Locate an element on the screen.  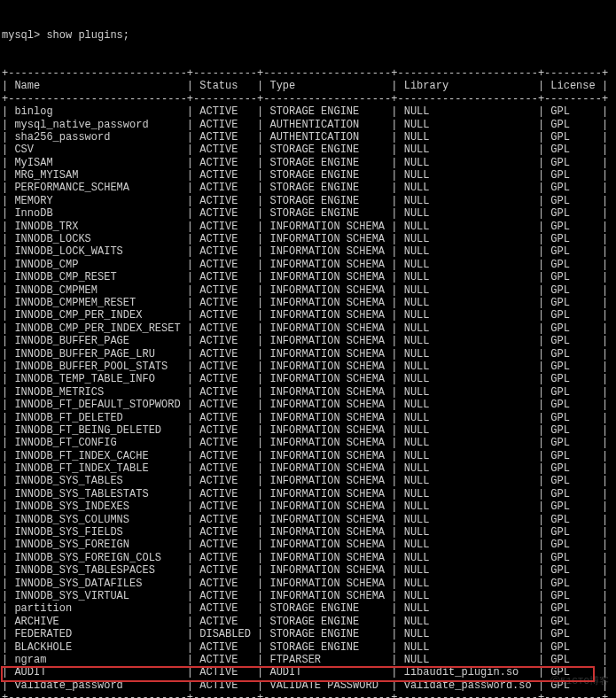
table-row: | validate_password | ACTIVE | VALIDATE … is located at coordinates (308, 686).